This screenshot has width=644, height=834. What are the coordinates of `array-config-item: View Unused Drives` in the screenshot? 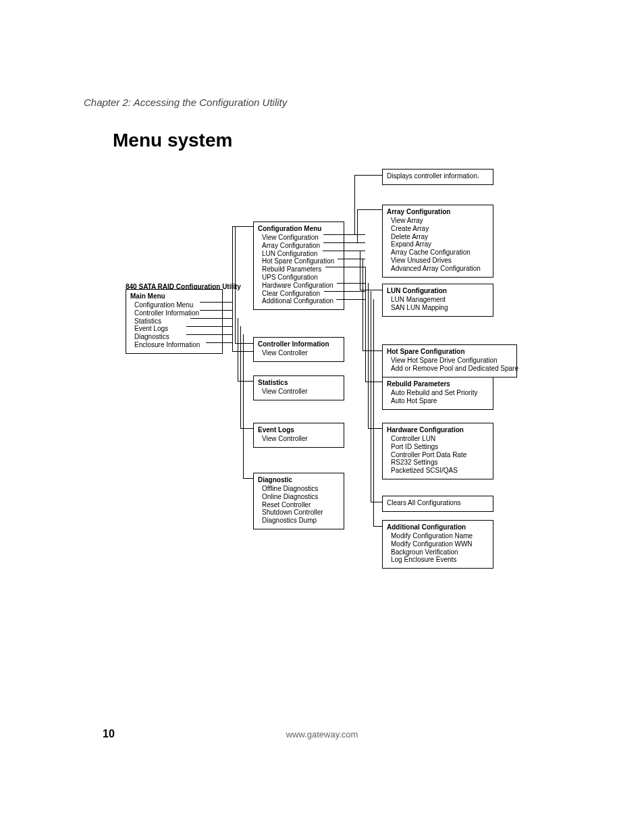 It's located at (437, 261).